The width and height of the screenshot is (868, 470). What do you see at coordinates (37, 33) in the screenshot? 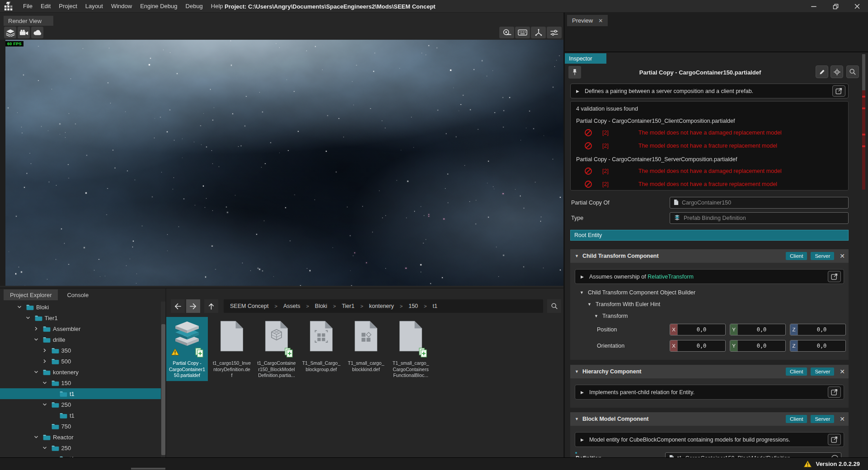
I see `cloud-button` at bounding box center [37, 33].